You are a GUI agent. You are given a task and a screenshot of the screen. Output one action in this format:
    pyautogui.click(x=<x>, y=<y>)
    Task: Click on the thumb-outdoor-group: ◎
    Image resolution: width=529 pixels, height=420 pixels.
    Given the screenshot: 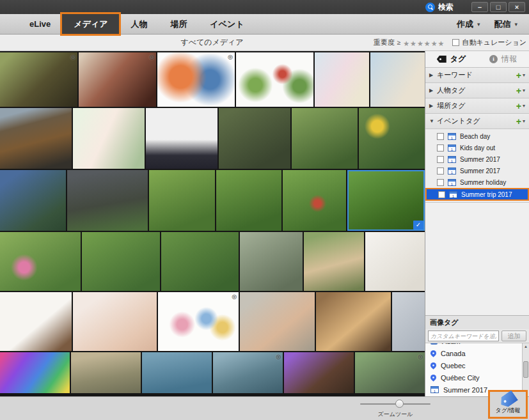 What is the action you would take?
    pyautogui.click(x=390, y=373)
    